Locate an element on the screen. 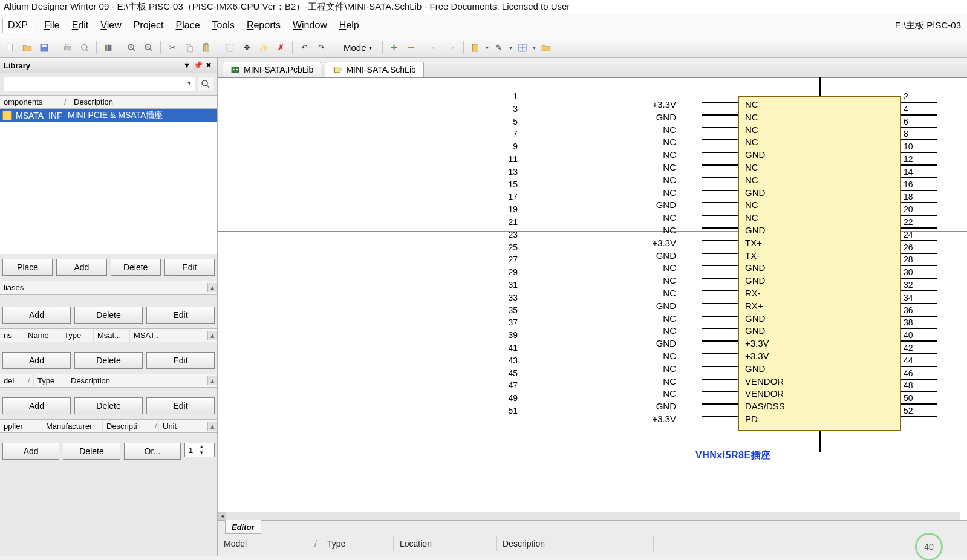  order-button: Or... is located at coordinates (152, 451).